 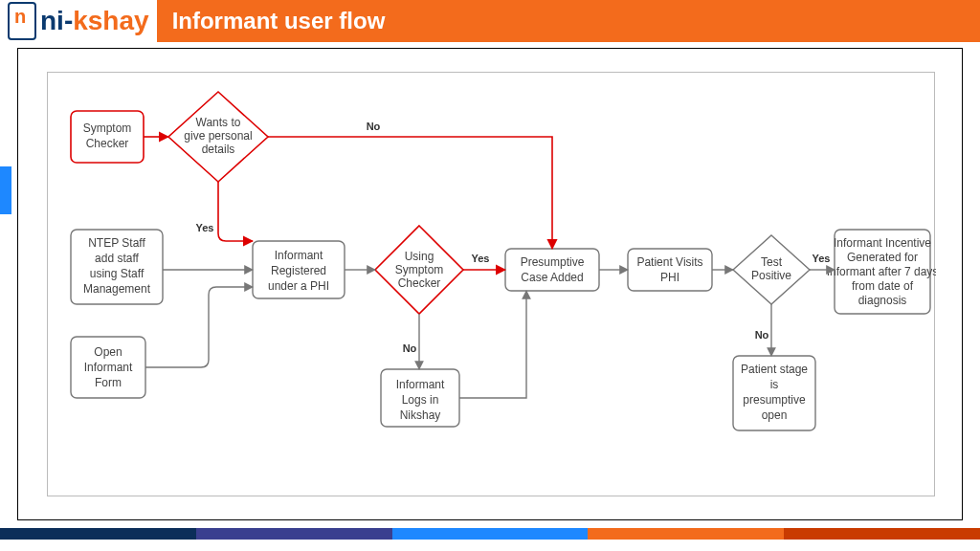 I want to click on svg-text: open, so click(x=775, y=415).